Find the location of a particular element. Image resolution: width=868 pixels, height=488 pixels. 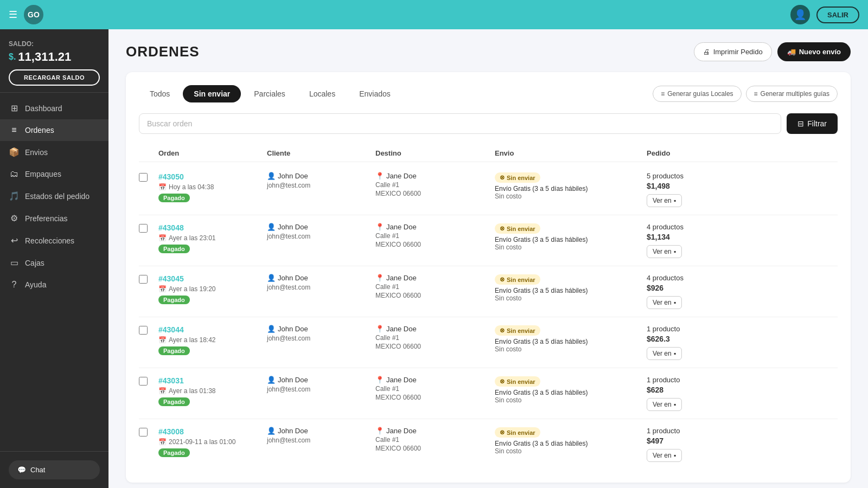

page-header: ORDENES 🖨 Imprimir Pedido 🚚 Nuevo envío is located at coordinates (488, 52).